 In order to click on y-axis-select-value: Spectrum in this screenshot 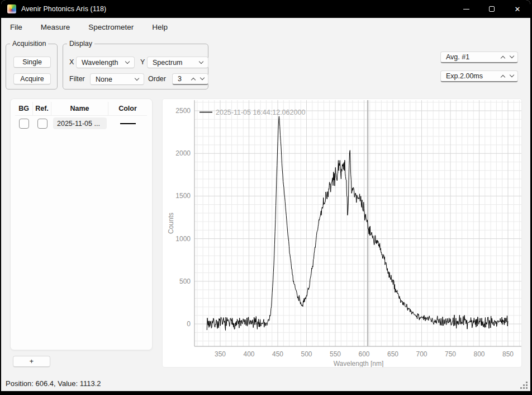, I will do `click(168, 63)`.